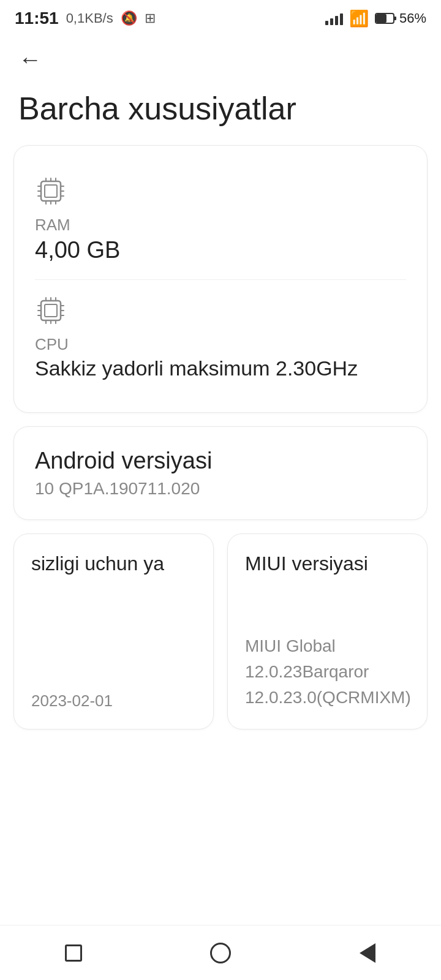 The image size is (441, 980). I want to click on android-version-value: 10 QP1A.190711.020, so click(221, 489).